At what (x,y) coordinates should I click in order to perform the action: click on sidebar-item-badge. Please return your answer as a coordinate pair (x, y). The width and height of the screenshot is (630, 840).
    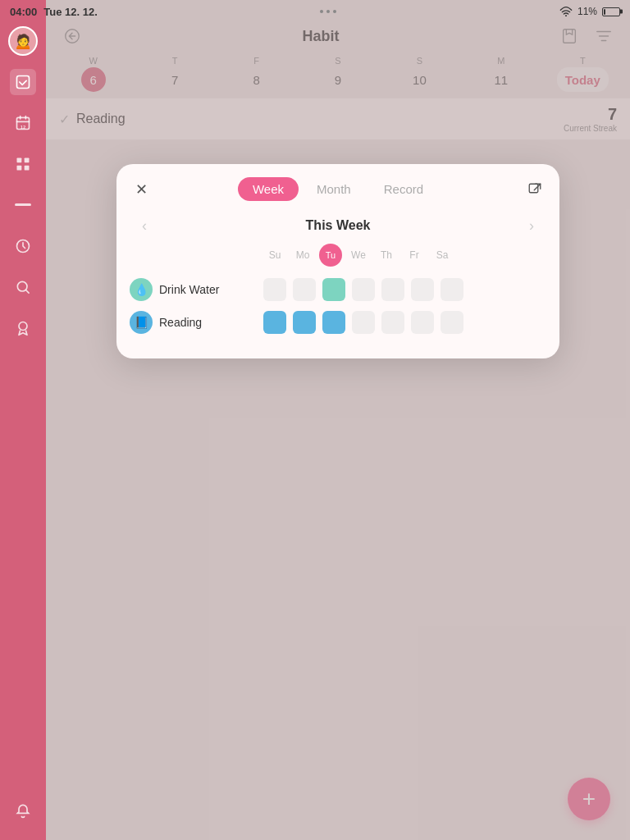
    Looking at the image, I should click on (23, 328).